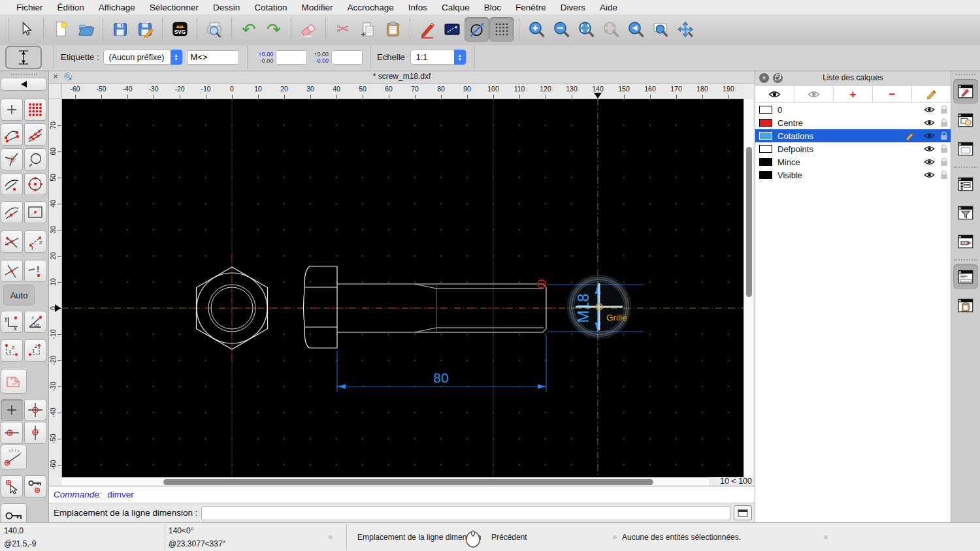 This screenshot has width=980, height=551. Describe the element at coordinates (402, 76) in the screenshot. I see `tab-title: * screw_m18.dxf` at that location.